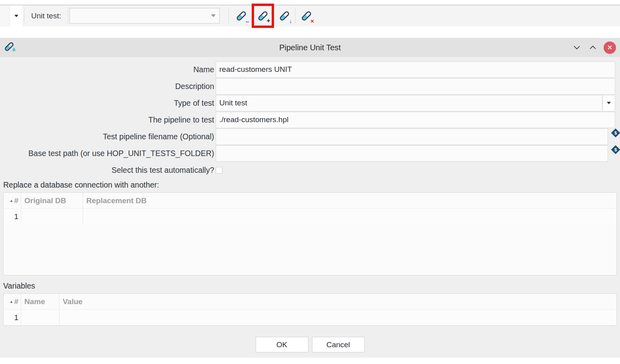 This screenshot has height=364, width=620. Describe the element at coordinates (12, 302) in the screenshot. I see `variables-header-num: ▲ #` at that location.